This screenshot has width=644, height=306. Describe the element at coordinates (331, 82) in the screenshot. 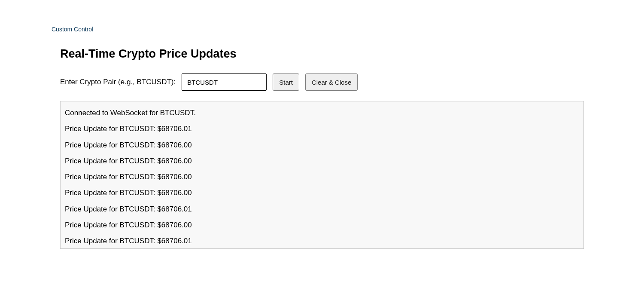

I see `clear-close-button: Clear & Close` at that location.